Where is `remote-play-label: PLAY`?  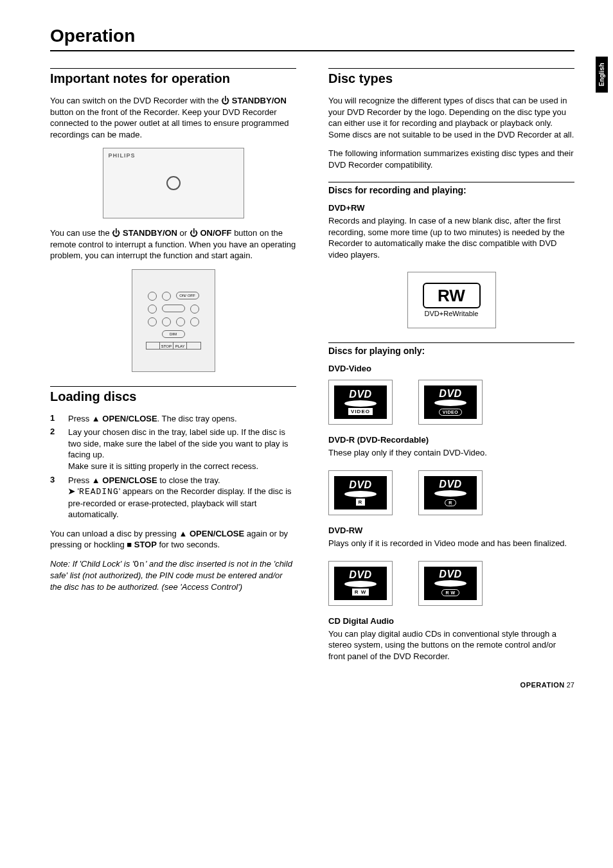 remote-play-label: PLAY is located at coordinates (180, 346).